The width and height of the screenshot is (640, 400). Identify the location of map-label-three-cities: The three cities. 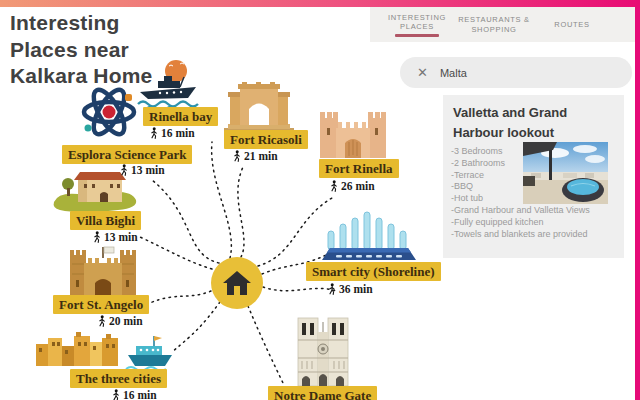
(118, 378).